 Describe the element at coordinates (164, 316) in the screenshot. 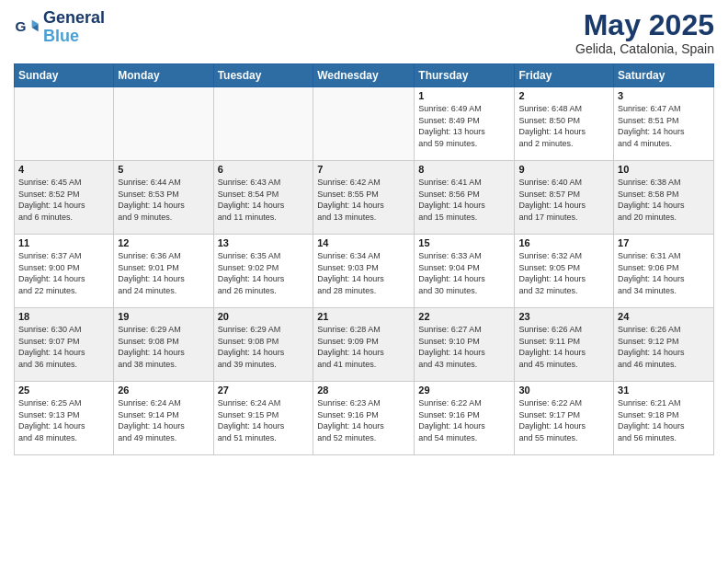

I see `day-number: 19` at that location.